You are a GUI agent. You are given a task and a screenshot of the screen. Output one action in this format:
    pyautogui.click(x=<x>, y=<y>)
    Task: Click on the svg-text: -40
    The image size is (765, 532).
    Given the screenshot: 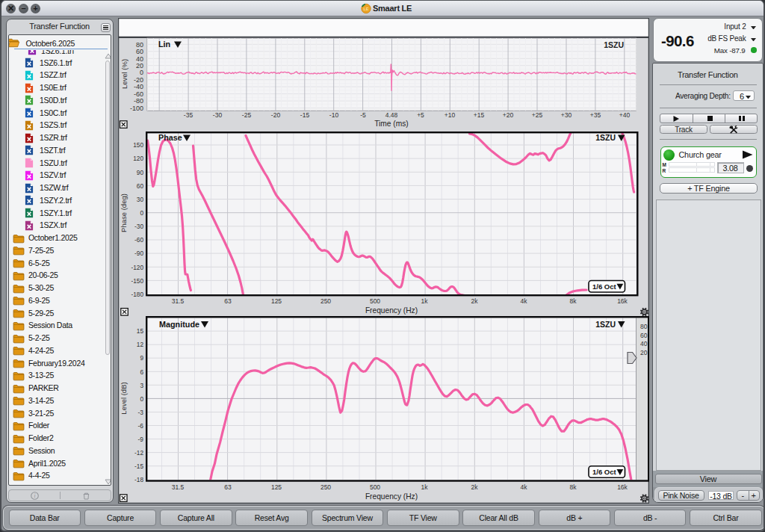 What is the action you would take?
    pyautogui.click(x=139, y=87)
    